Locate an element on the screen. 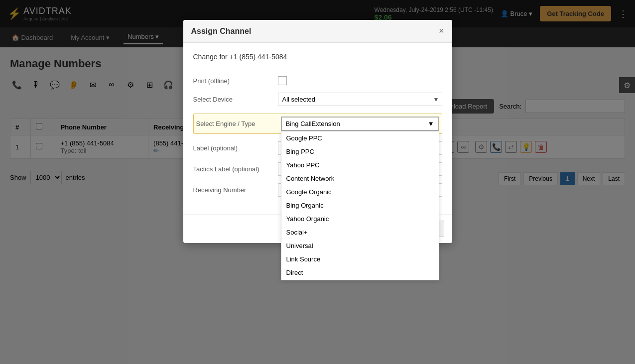  select-device-wrapper: All selected ▼ is located at coordinates (360, 100).